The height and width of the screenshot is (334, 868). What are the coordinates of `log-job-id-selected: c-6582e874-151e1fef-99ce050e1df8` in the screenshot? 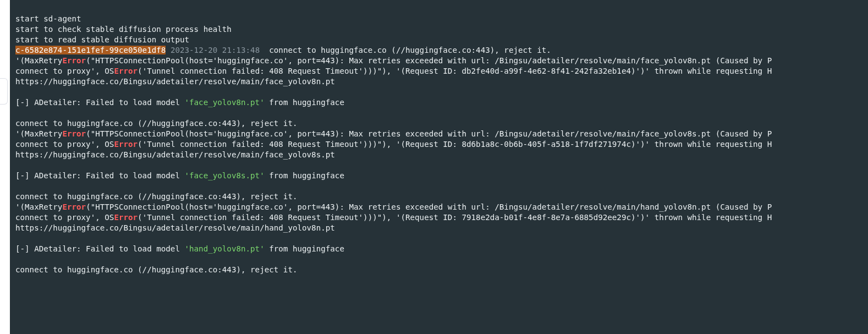 It's located at (90, 50).